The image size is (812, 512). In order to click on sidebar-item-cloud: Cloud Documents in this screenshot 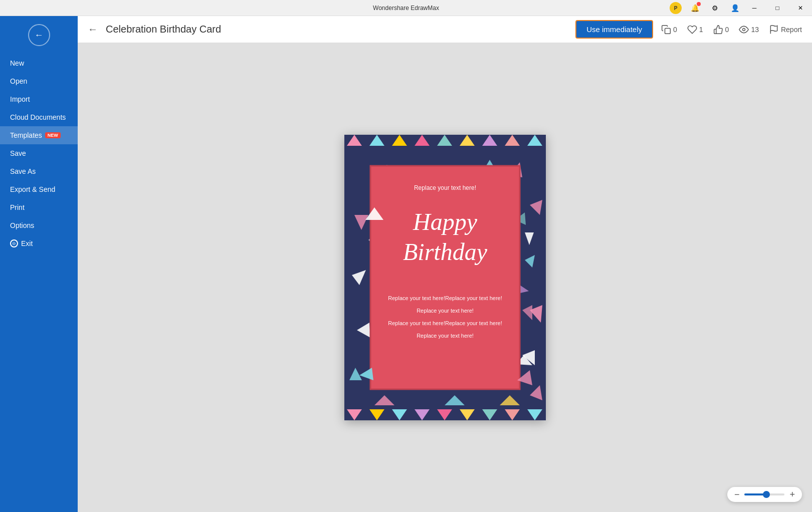, I will do `click(39, 117)`.